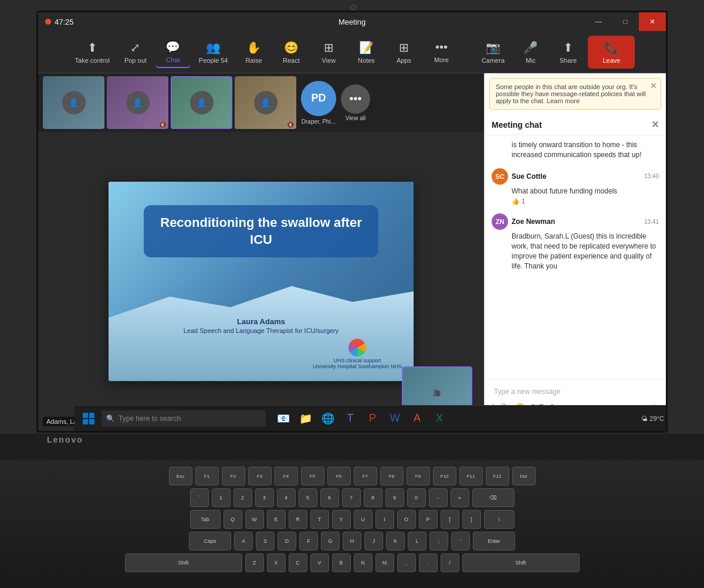 The height and width of the screenshot is (588, 704). I want to click on key-q: Q, so click(233, 519).